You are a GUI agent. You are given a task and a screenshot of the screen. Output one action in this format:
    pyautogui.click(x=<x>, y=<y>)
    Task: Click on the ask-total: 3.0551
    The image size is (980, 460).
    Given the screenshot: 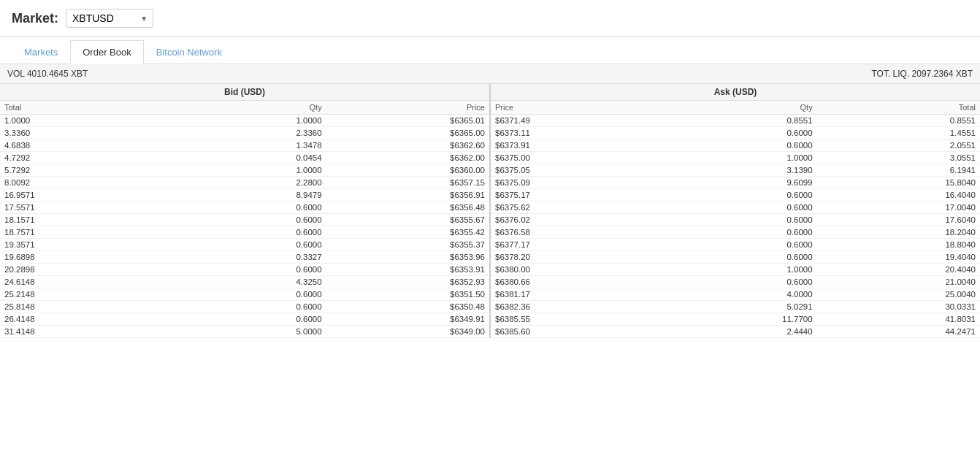 What is the action you would take?
    pyautogui.click(x=898, y=158)
    